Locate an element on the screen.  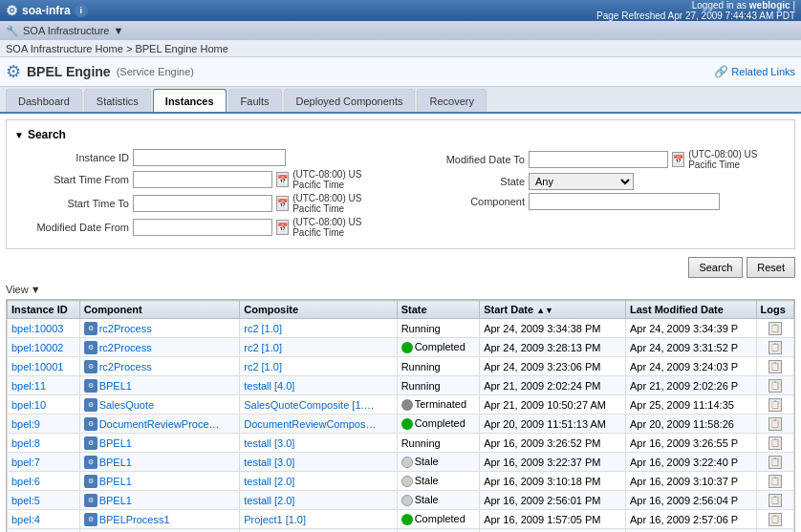
composite-link: testall [4.0] is located at coordinates (270, 386).